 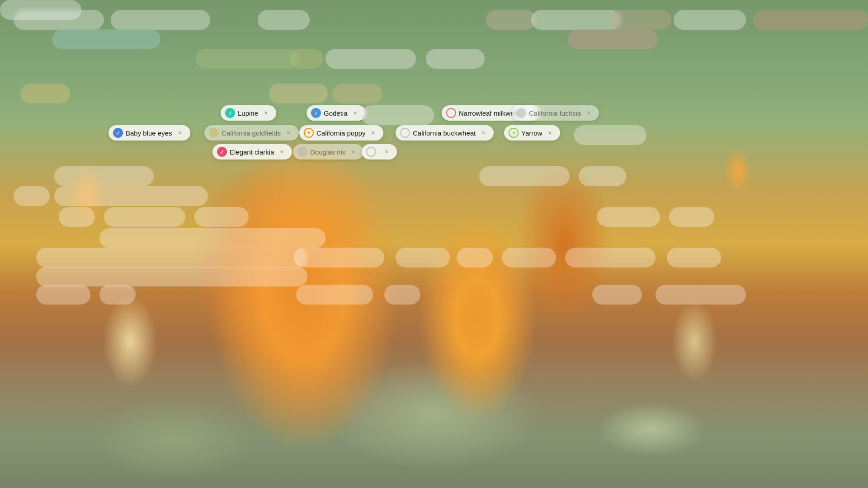 I want to click on california-fuchsia-close: ×, so click(x=282, y=152).